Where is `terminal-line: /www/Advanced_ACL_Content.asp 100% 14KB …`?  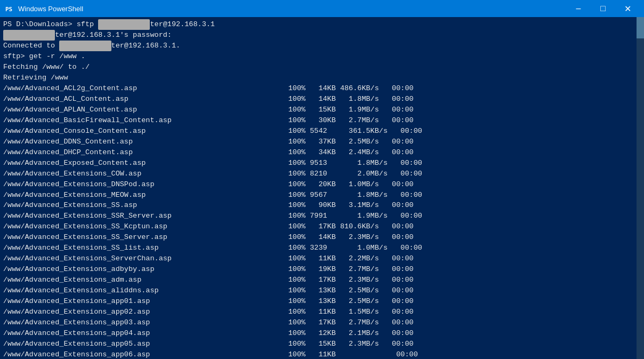 terminal-line: /www/Advanced_ACL_Content.asp 100% 14KB … is located at coordinates (322, 99).